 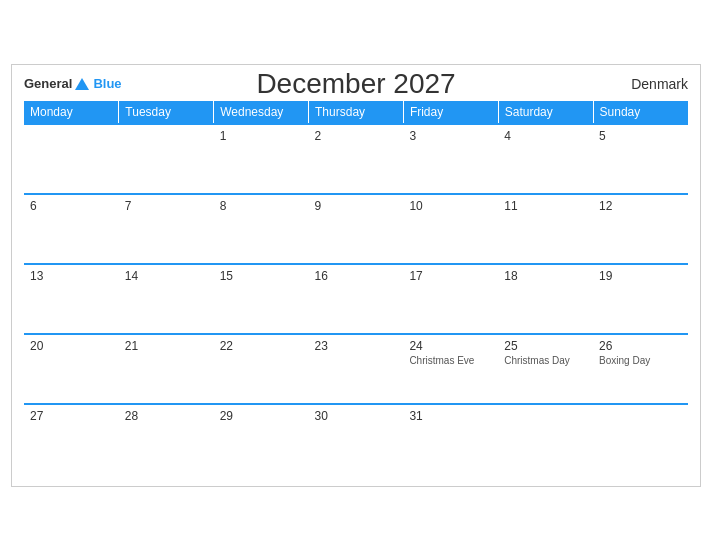 I want to click on day-number: 10, so click(x=450, y=206).